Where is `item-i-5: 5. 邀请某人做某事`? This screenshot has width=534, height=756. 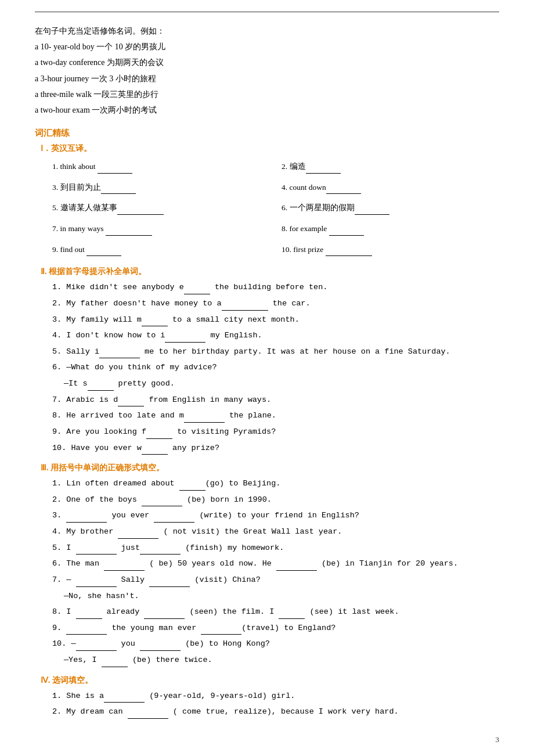 item-i-5: 5. 邀请某人做某事 is located at coordinates (161, 208).